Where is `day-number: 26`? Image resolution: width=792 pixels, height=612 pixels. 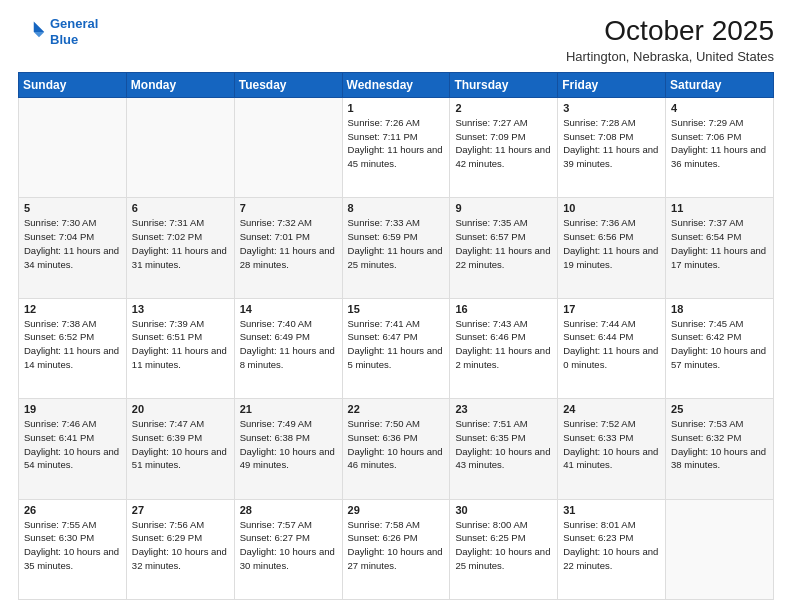
day-number: 26 is located at coordinates (72, 510).